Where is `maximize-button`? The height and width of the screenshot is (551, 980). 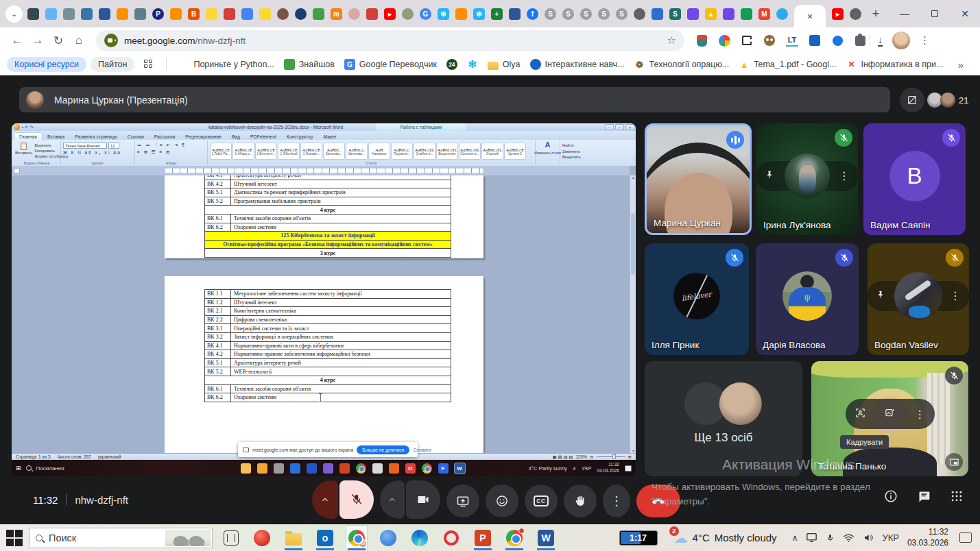 maximize-button is located at coordinates (935, 14).